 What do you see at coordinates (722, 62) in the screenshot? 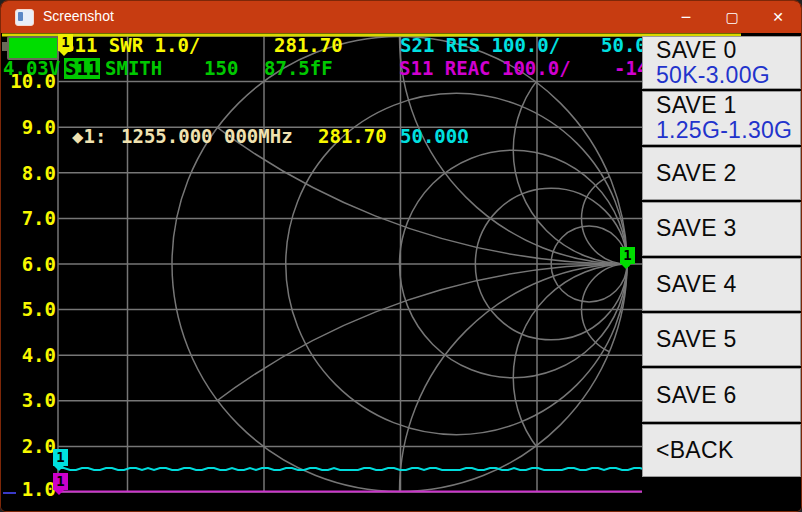
I see `menu-item-save-0: SAVE 0 50K-3.00G` at bounding box center [722, 62].